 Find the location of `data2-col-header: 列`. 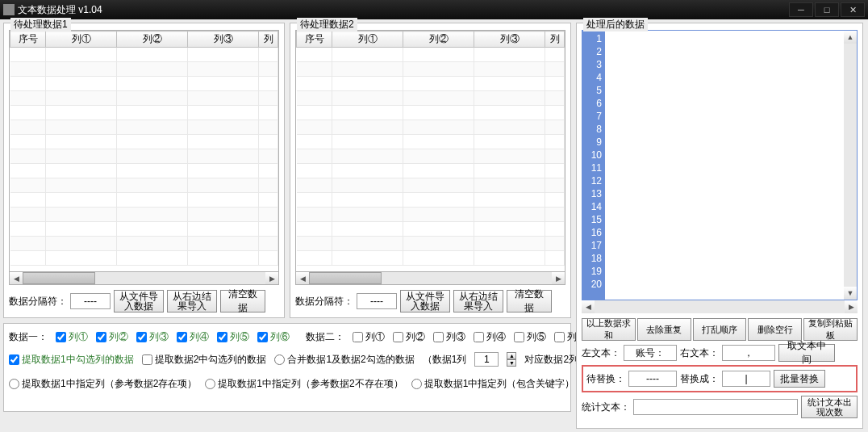

data2-col-header: 列 is located at coordinates (555, 40).